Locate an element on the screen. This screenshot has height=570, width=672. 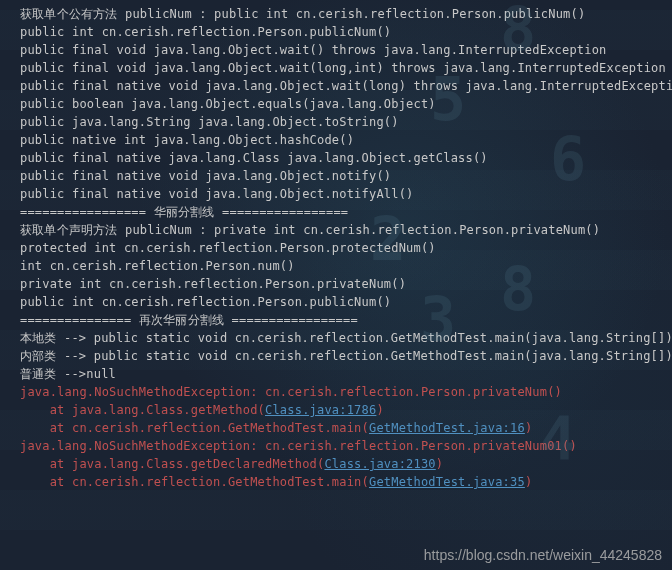
console-line: 获取单个公有方法 publicNum : public int cn.ceris… is located at coordinates (342, 14).